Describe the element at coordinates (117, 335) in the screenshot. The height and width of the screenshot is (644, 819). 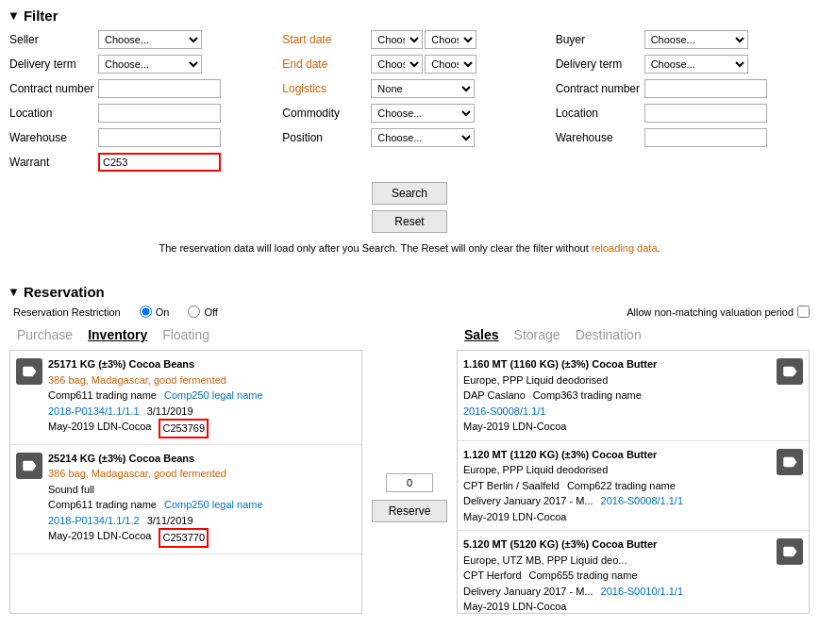
I see `tab-inventory: Inventory` at that location.